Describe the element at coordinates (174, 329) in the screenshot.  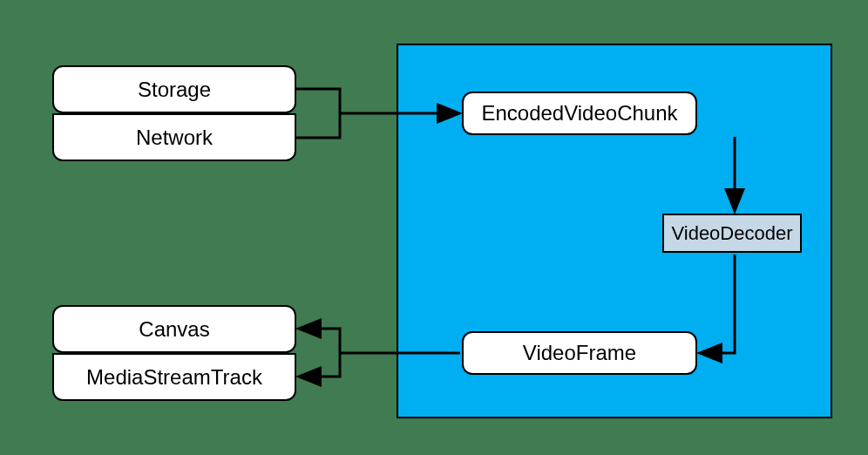
I see `node-canvas-label: Canvas` at that location.